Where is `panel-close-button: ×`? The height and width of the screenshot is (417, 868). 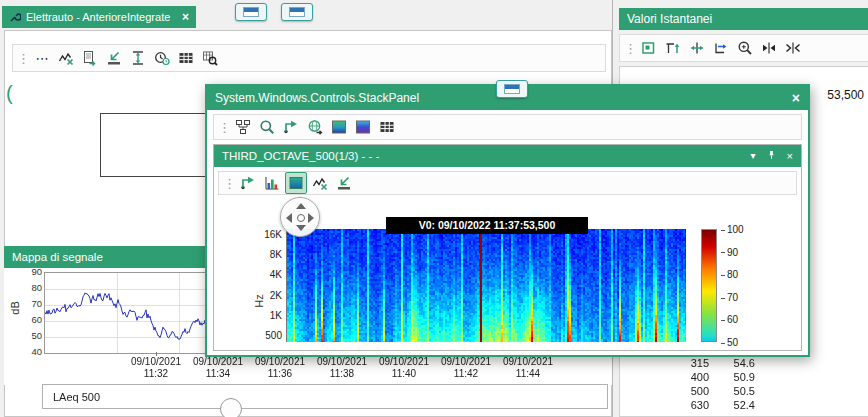 panel-close-button: × is located at coordinates (790, 156).